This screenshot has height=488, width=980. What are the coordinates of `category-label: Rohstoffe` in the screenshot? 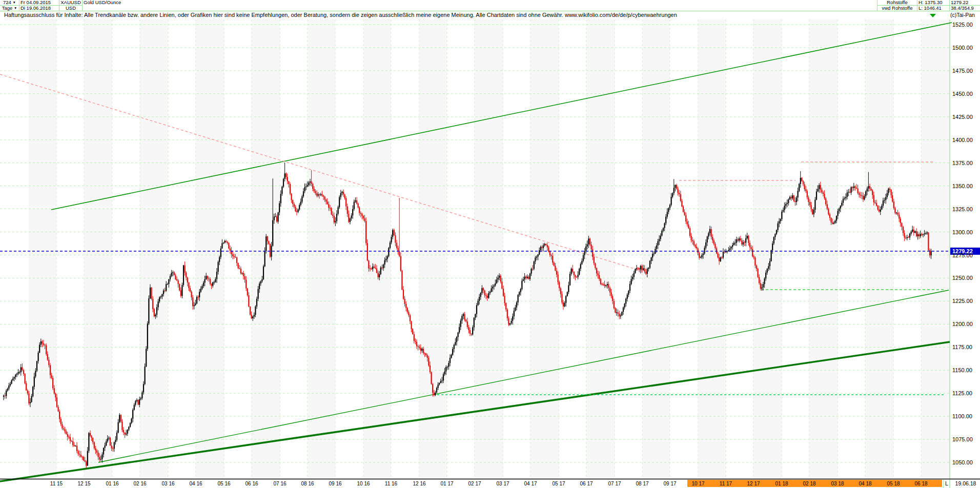 It's located at (897, 3).